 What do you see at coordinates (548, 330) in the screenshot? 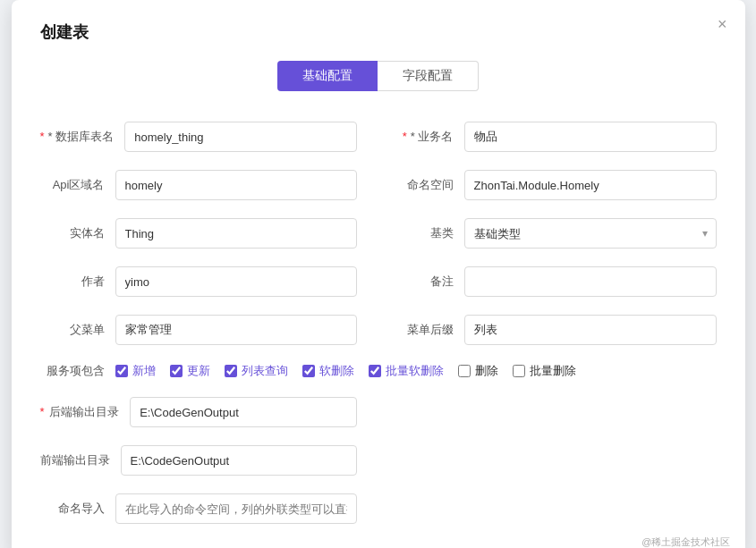
I see `form-item-menu-suffix: 菜单后缀` at bounding box center [548, 330].